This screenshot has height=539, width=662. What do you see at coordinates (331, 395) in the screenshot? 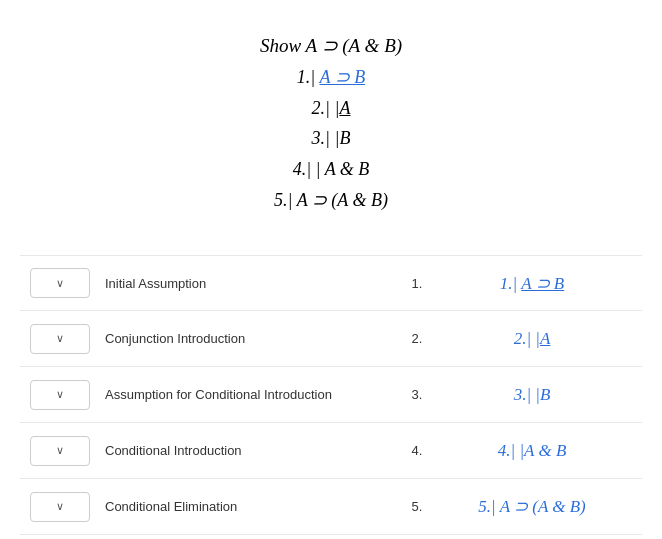
I see `rule-row: ∨ Assumption for Conditional Introductio…` at bounding box center [331, 395].